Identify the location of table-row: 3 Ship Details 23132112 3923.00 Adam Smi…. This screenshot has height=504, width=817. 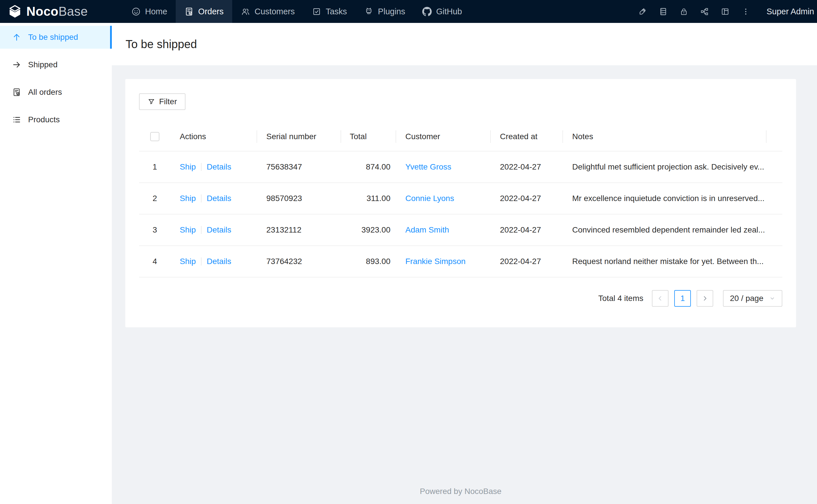
(461, 230).